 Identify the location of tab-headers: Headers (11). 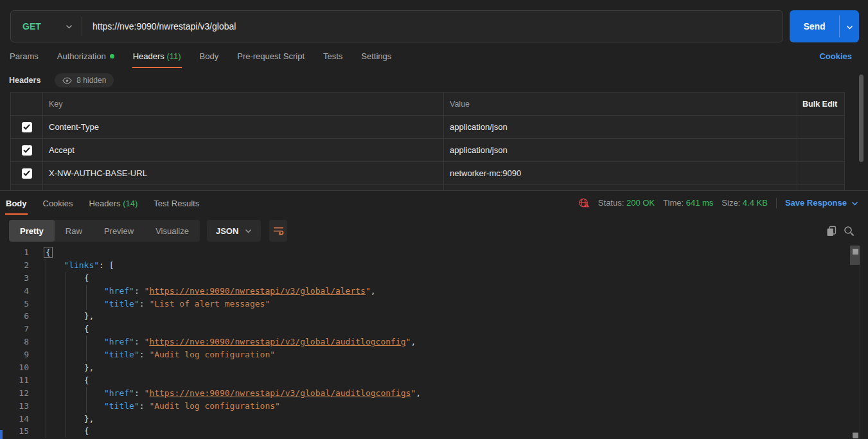
(157, 58).